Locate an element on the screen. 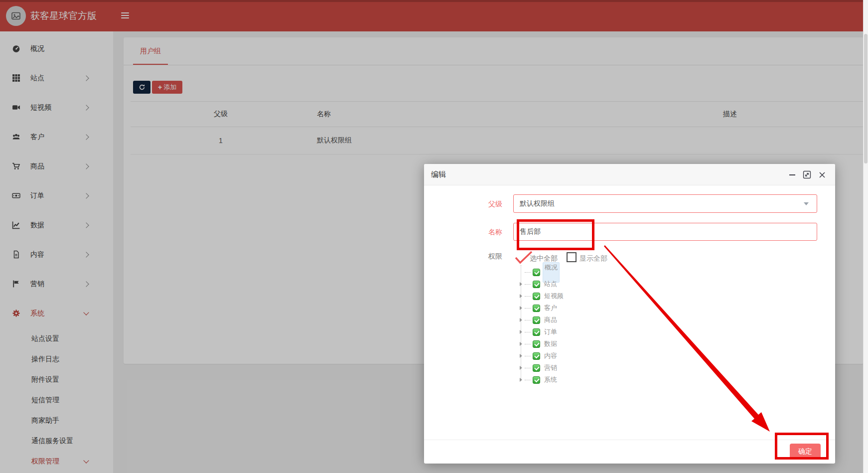 The height and width of the screenshot is (473, 868). tree-node-system: 系统 is located at coordinates (579, 380).